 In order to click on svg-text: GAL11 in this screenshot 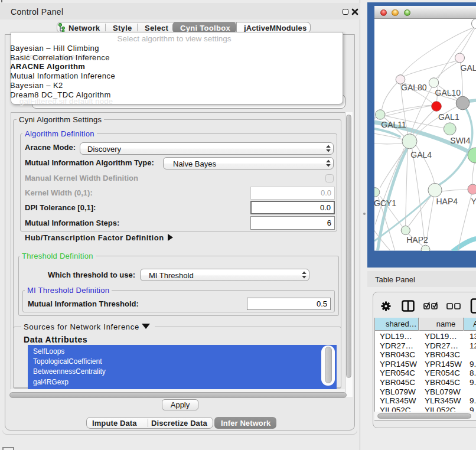, I will do `click(393, 125)`.